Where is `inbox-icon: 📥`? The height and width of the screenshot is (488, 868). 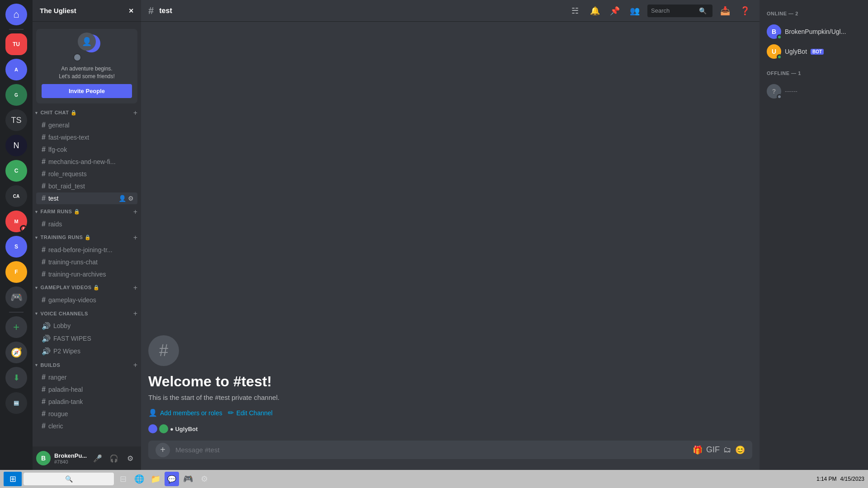 inbox-icon: 📥 is located at coordinates (725, 11).